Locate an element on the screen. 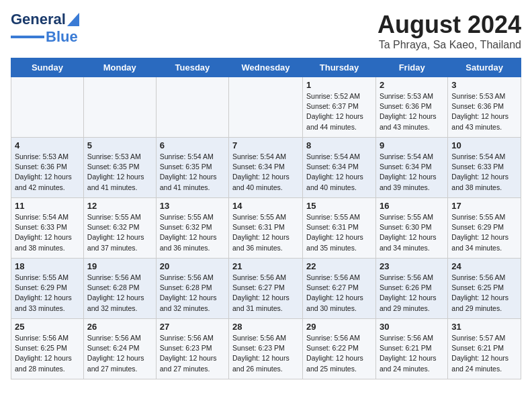 This screenshot has height=411, width=532. calendar-cell: 14Sunrise: 5:55 AM Sunset: 6:31 PM Dayli… is located at coordinates (266, 228).